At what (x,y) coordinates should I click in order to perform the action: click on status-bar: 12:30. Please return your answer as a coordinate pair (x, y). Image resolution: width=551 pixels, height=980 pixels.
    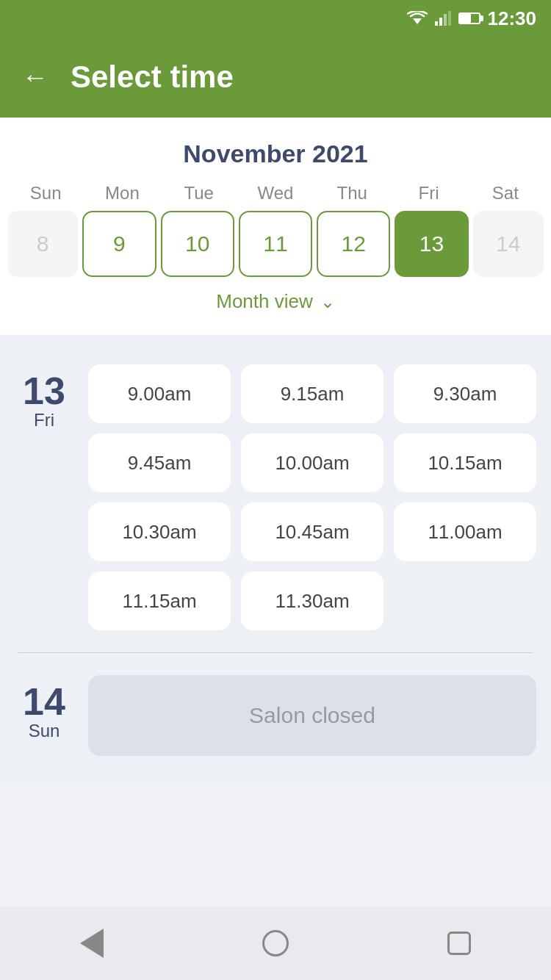
    Looking at the image, I should click on (276, 18).